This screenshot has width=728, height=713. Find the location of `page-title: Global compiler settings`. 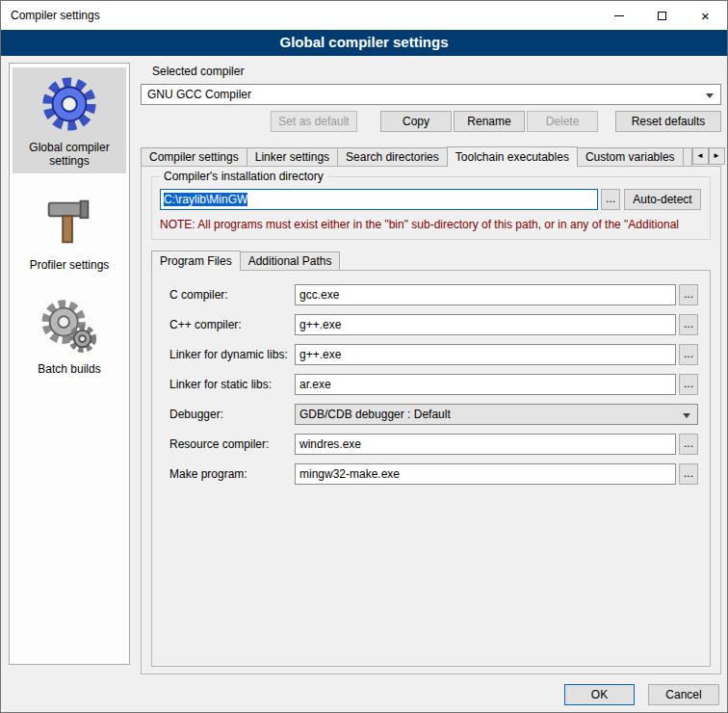

page-title: Global compiler settings is located at coordinates (364, 42).